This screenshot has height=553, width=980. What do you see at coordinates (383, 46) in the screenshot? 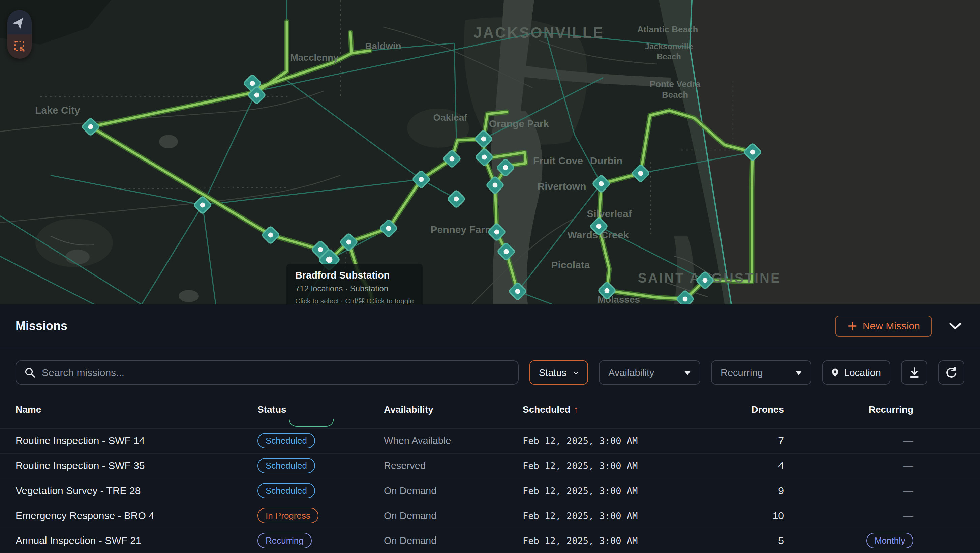
I see `label-baldwin: Baldwin` at bounding box center [383, 46].